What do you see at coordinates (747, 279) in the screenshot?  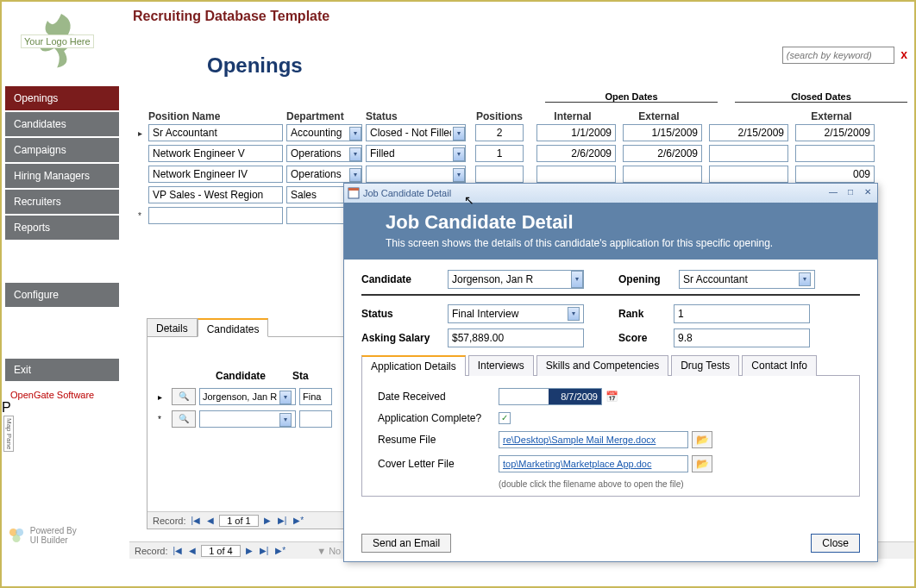 I see `opening-combo: ▾` at bounding box center [747, 279].